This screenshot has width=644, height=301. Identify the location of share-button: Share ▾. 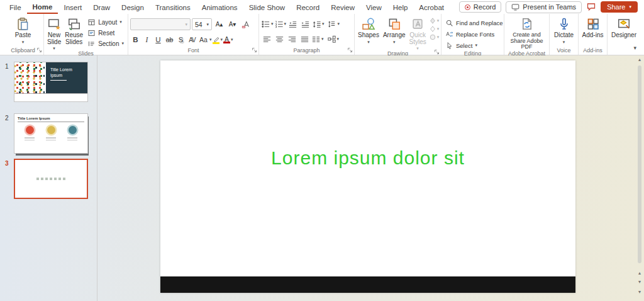
(619, 7).